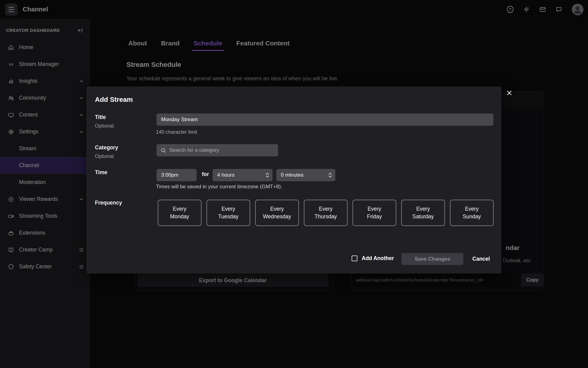 Image resolution: width=588 pixels, height=368 pixels. I want to click on title-helper-text: 140 character limit, so click(176, 132).